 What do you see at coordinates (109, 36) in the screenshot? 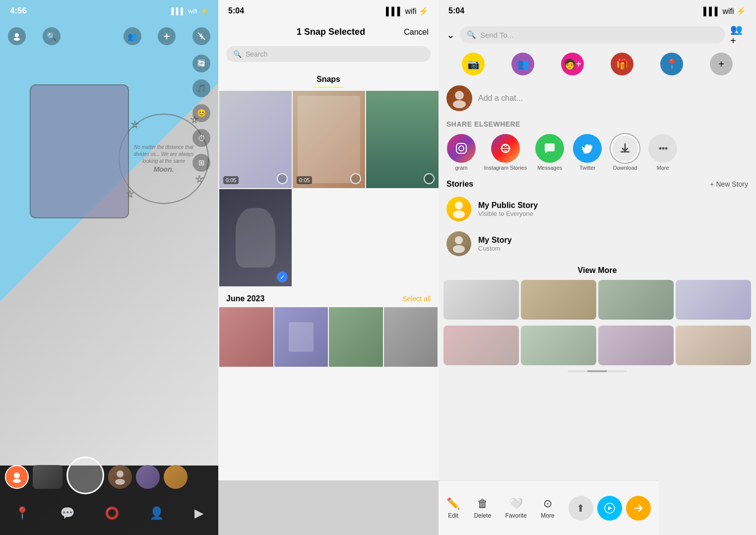
I see `top-icons-row: 🔍 👥` at bounding box center [109, 36].